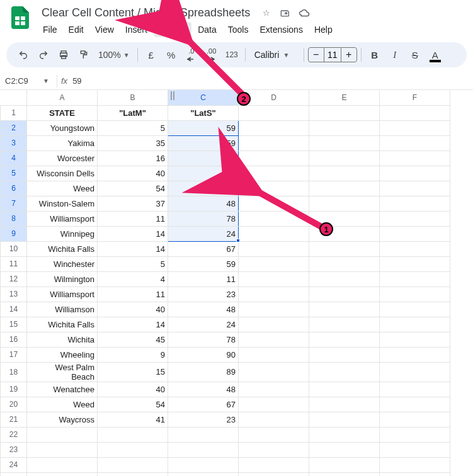  I want to click on cell: West Palm Beach, so click(62, 371).